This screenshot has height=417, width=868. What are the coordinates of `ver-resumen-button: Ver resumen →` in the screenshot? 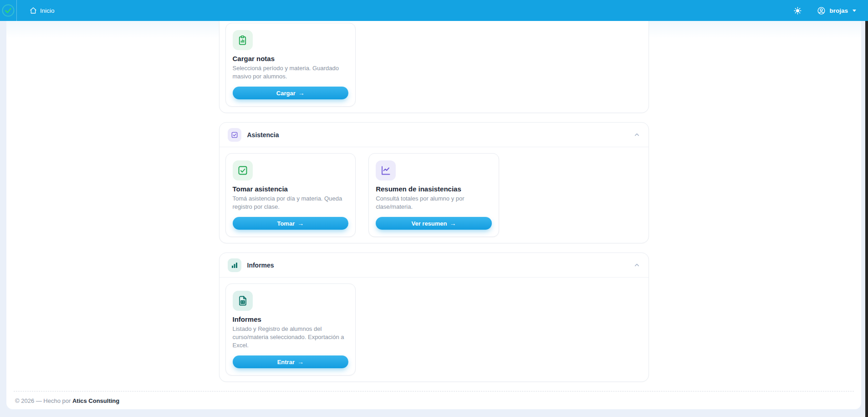 It's located at (434, 223).